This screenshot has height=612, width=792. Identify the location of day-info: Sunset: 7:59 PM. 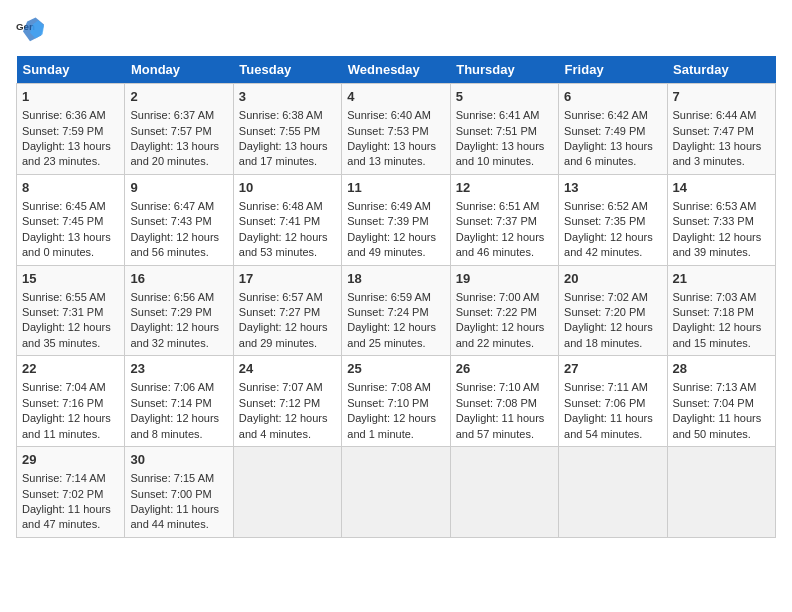
(70, 132).